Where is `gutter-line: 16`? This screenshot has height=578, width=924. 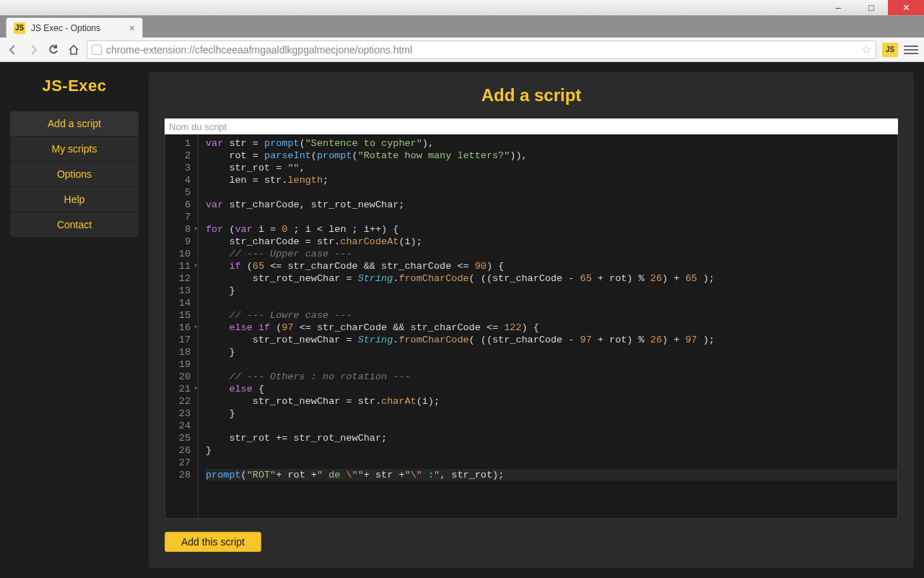
gutter-line: 16 is located at coordinates (178, 328).